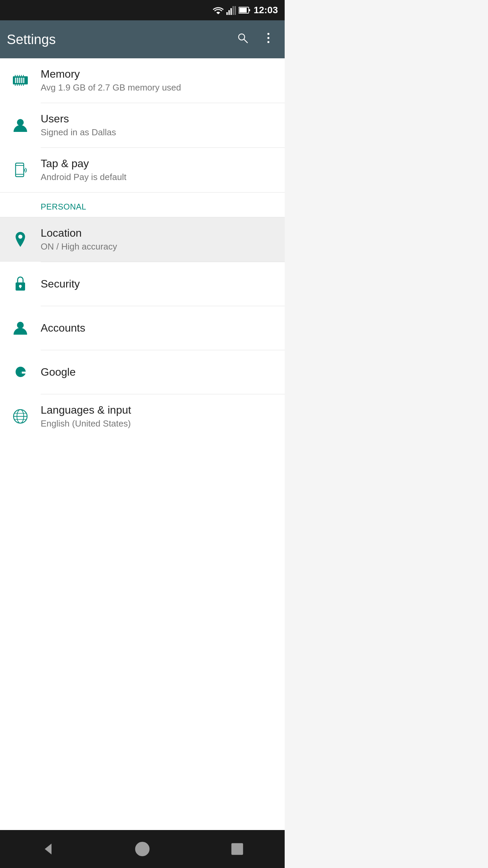 This screenshot has width=488, height=868. Describe the element at coordinates (117, 39) in the screenshot. I see `app-bar-title: Settings` at that location.